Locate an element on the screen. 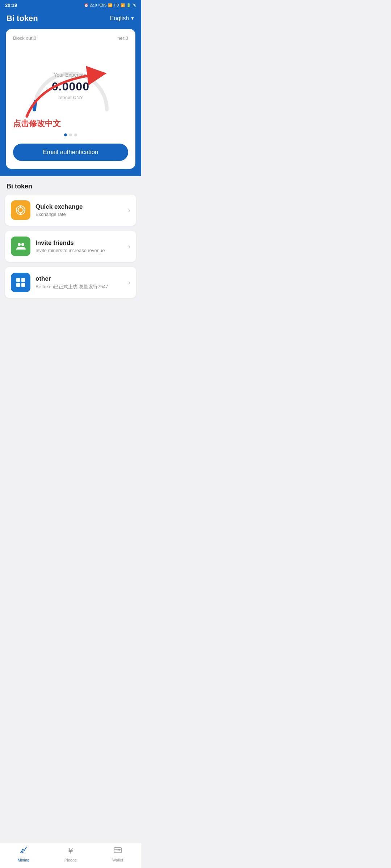 The height and width of the screenshot is (868, 391). section-title: Bi token is located at coordinates (71, 185).